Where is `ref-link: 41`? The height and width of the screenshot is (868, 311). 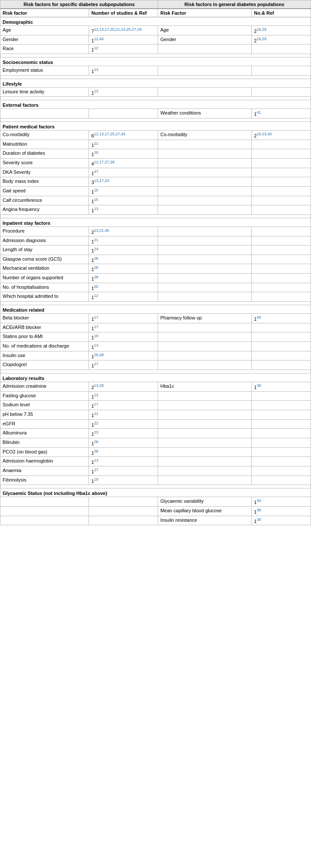 ref-link: 41 is located at coordinates (259, 112).